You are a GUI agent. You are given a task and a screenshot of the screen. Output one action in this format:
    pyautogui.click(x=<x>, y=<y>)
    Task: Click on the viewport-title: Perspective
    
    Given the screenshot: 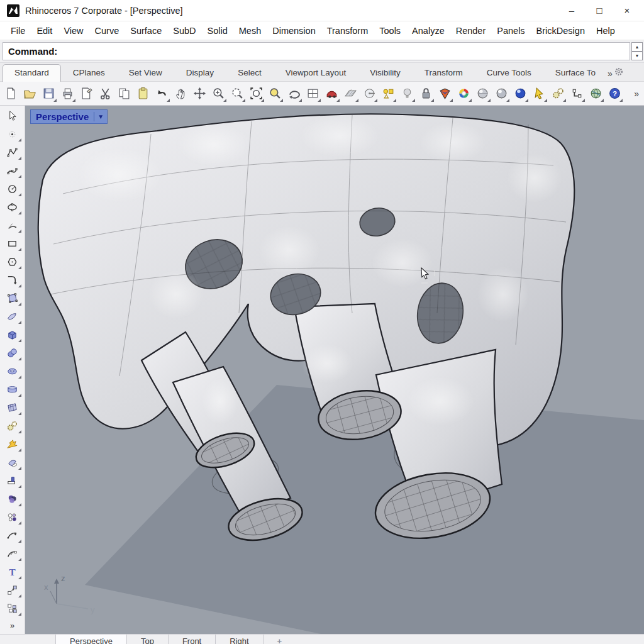 What is the action you would take?
    pyautogui.click(x=62, y=117)
    